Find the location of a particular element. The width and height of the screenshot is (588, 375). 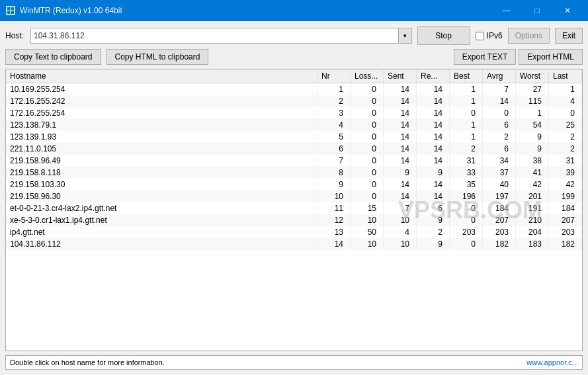

stop-button: Stop is located at coordinates (444, 36).